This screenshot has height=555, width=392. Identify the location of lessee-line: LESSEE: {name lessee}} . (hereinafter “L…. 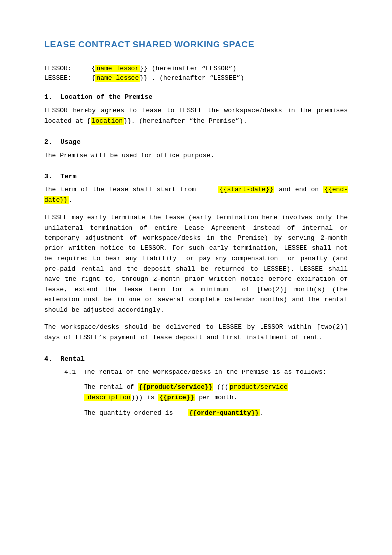
(196, 78).